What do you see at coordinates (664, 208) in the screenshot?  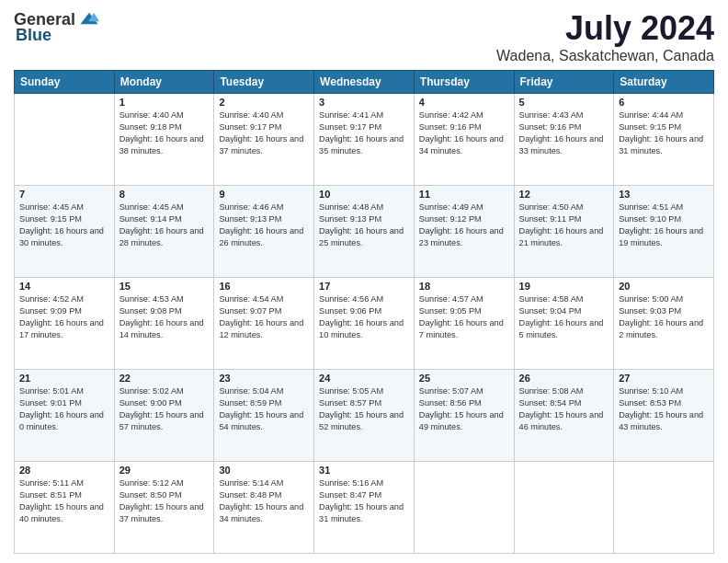 I see `sunrise-text: Sunrise: 4:51 AM` at bounding box center [664, 208].